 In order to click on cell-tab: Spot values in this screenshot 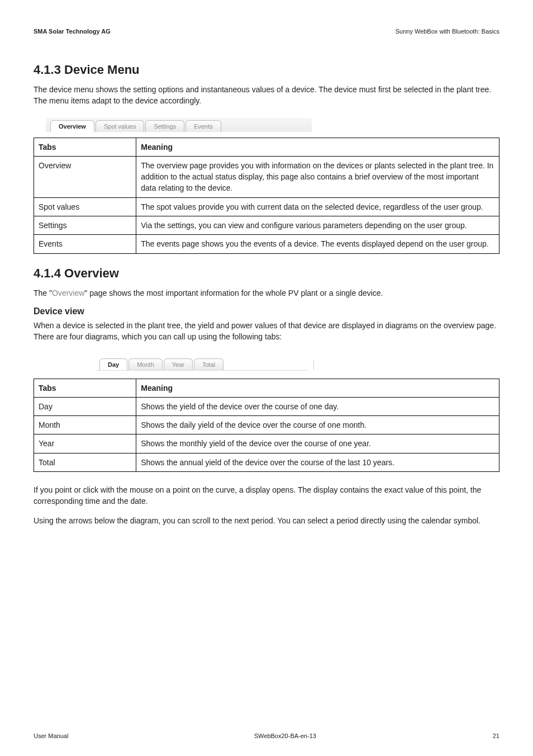, I will do `click(85, 207)`.